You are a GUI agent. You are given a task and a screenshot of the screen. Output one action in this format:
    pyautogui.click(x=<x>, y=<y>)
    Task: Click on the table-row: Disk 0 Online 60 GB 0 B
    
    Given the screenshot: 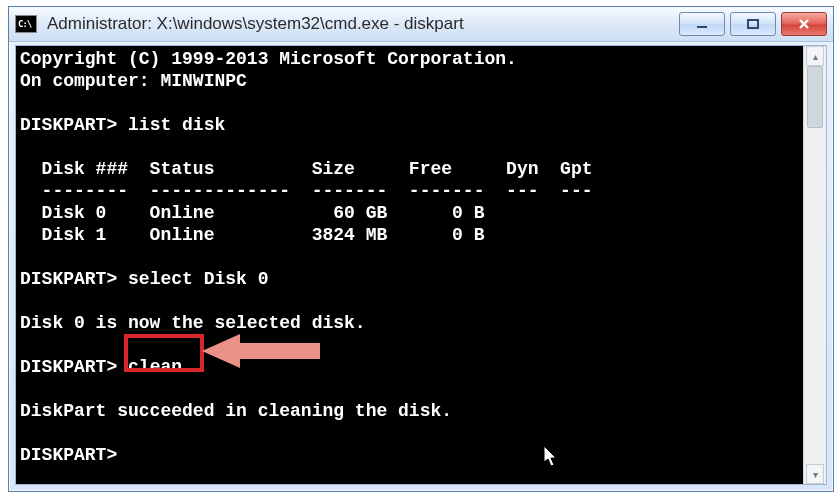 What is the action you would take?
    pyautogui.click(x=252, y=213)
    